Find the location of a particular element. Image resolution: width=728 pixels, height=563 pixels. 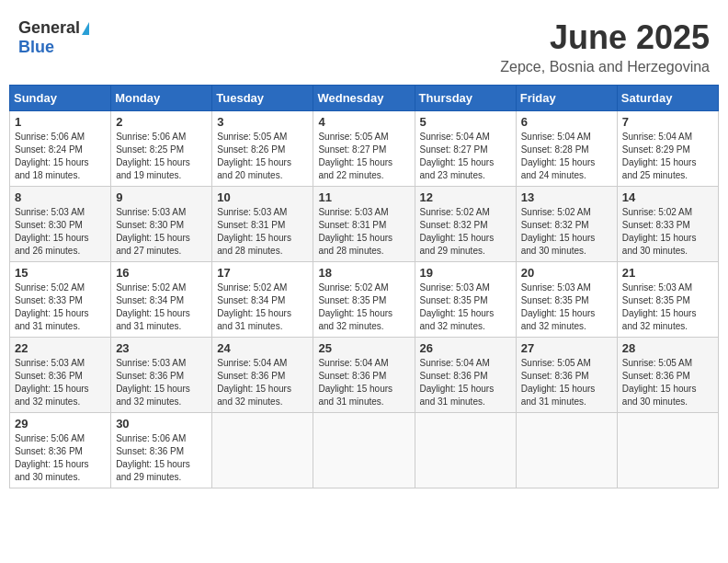

day-number: 19 is located at coordinates (465, 272).